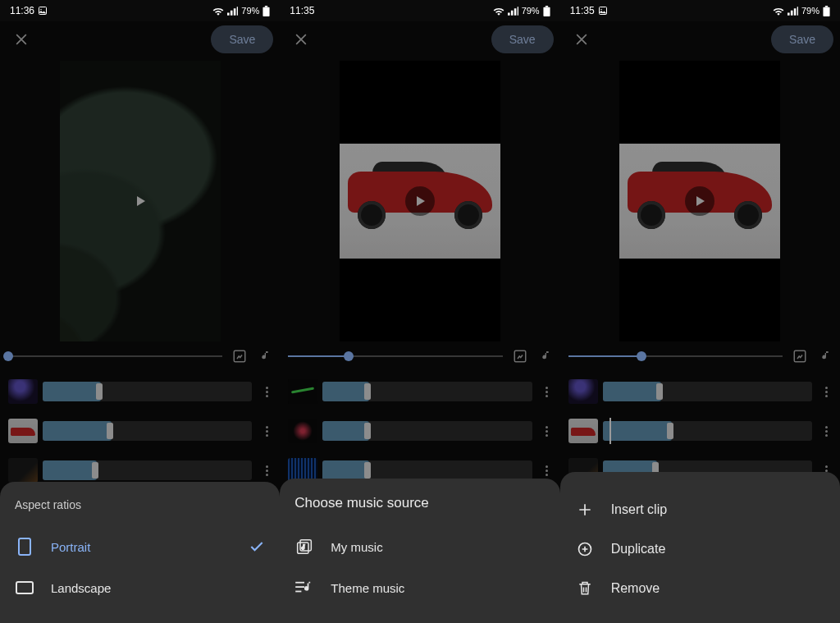 The image size is (840, 623). I want to click on clip-action-sheet: Insert clip Duplicate Remove, so click(701, 547).